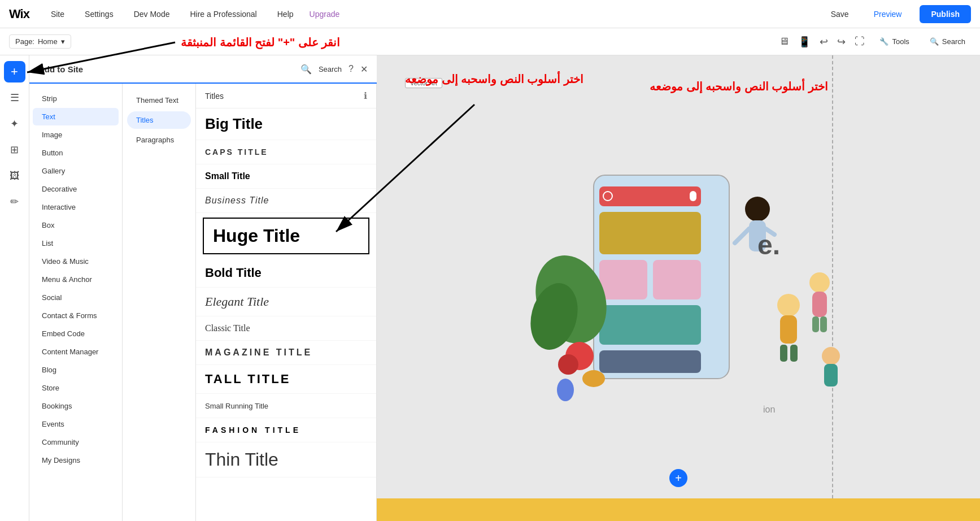  What do you see at coordinates (286, 431) in the screenshot?
I see `text-style-fashion-title: FASHION TITLE` at bounding box center [286, 431].